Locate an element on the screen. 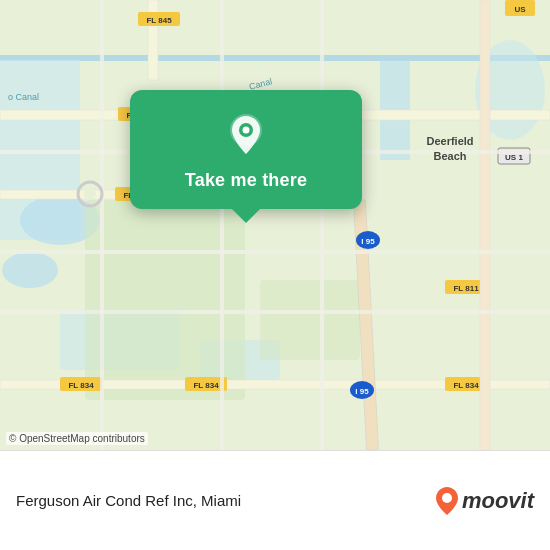 The image size is (550, 550). take-me-there-button: Take me there is located at coordinates (246, 180).